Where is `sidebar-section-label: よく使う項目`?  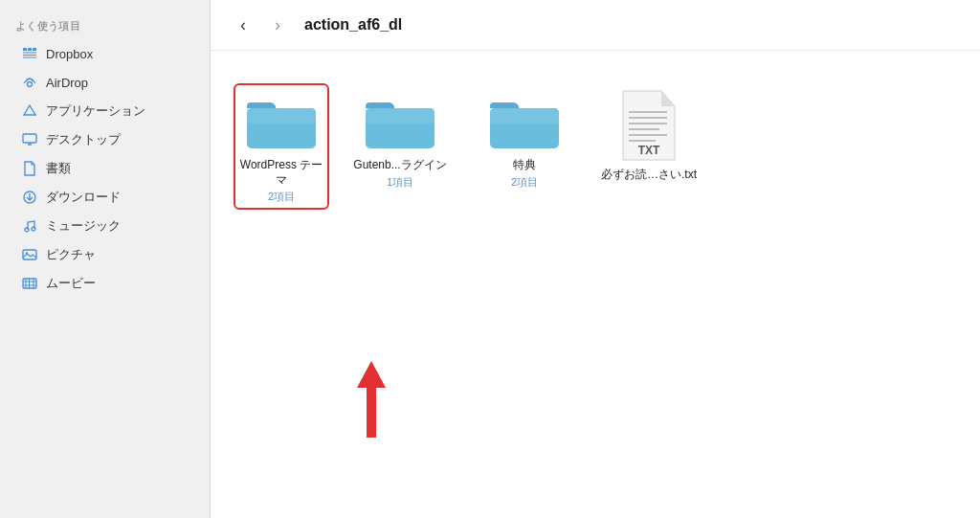 sidebar-section-label: よく使う項目 is located at coordinates (105, 29).